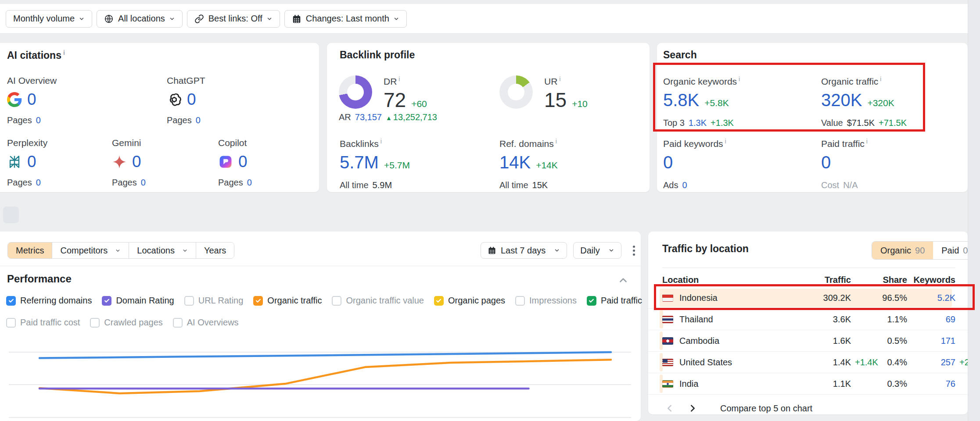  I want to click on metric-checkbox-paid-traffic-cost: Paid traffic cost, so click(43, 323).